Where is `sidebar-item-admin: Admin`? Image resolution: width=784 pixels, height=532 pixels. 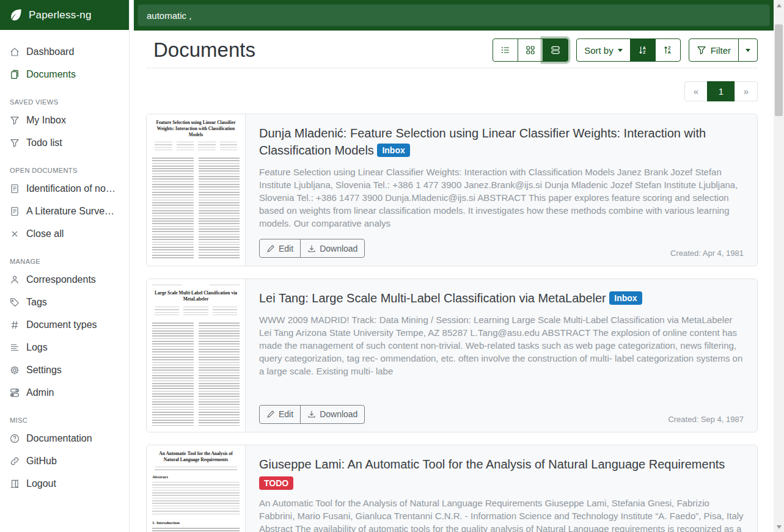
sidebar-item-admin: Admin is located at coordinates (65, 392).